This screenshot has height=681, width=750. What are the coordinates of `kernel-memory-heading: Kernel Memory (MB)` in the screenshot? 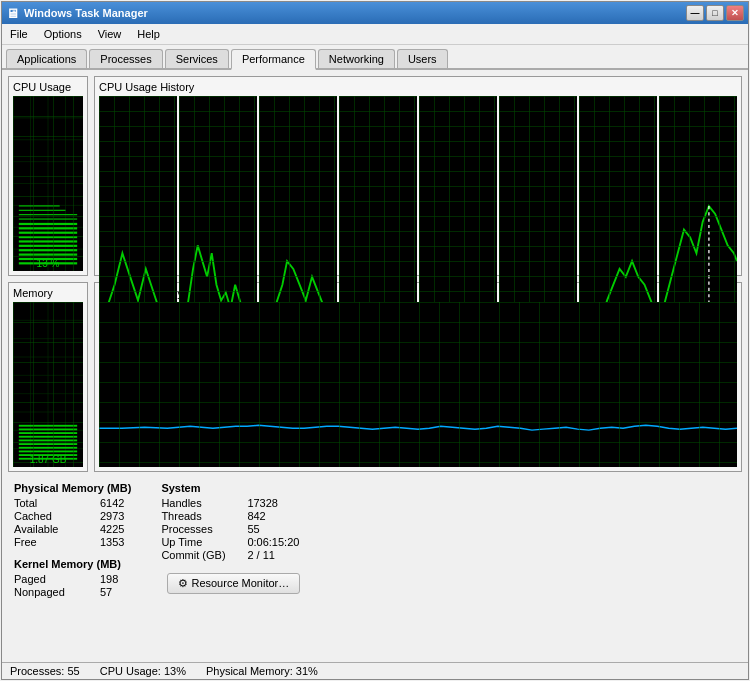 It's located at (72, 564).